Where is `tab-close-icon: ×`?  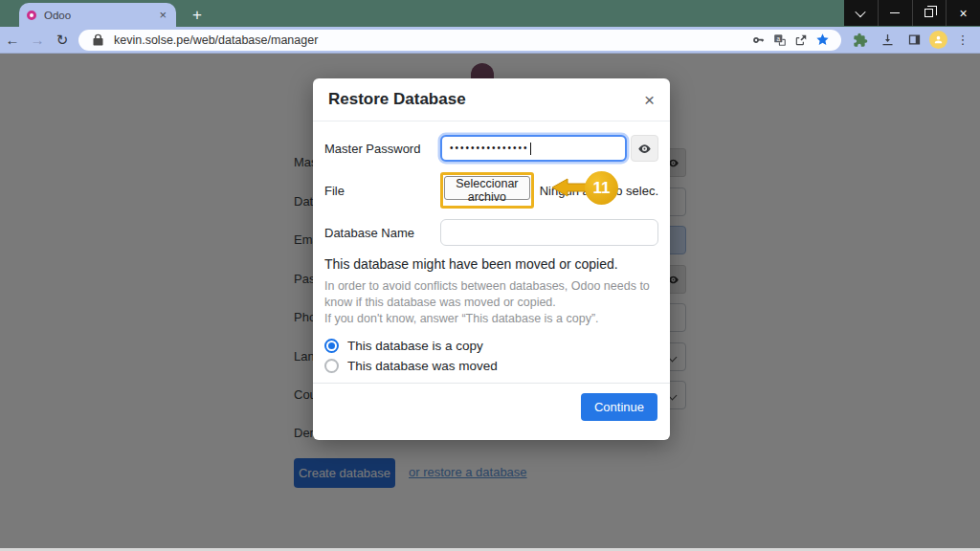 tab-close-icon: × is located at coordinates (163, 15).